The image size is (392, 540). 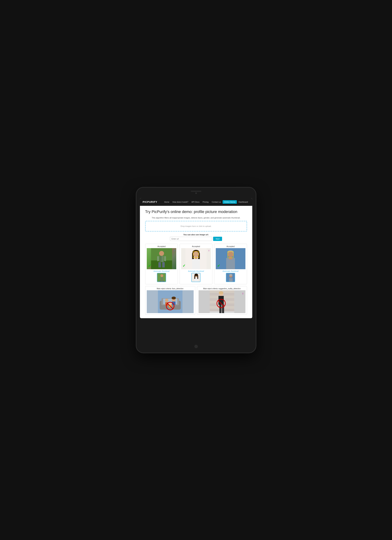 I want to click on screen: PICPURIFY Home How does it work? API Doc…, so click(x=196, y=258).